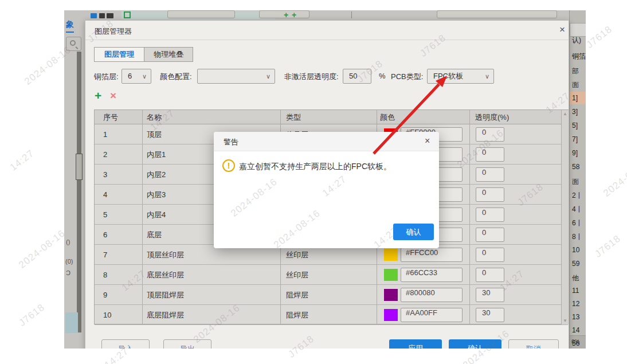  Describe the element at coordinates (79, 167) in the screenshot. I see `sidebar-scrollbar-thumb` at that location.